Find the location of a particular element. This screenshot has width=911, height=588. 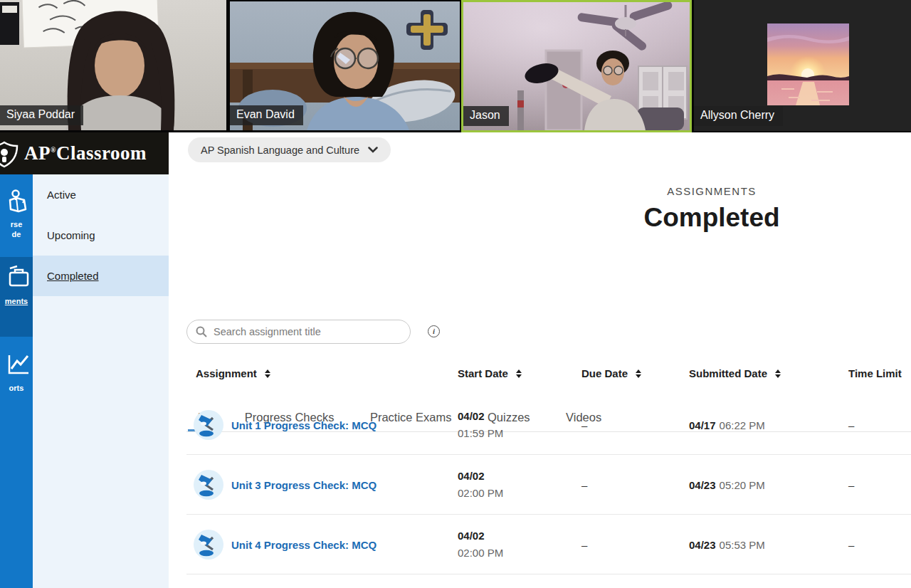

submenu-item-active: Active is located at coordinates (101, 195).